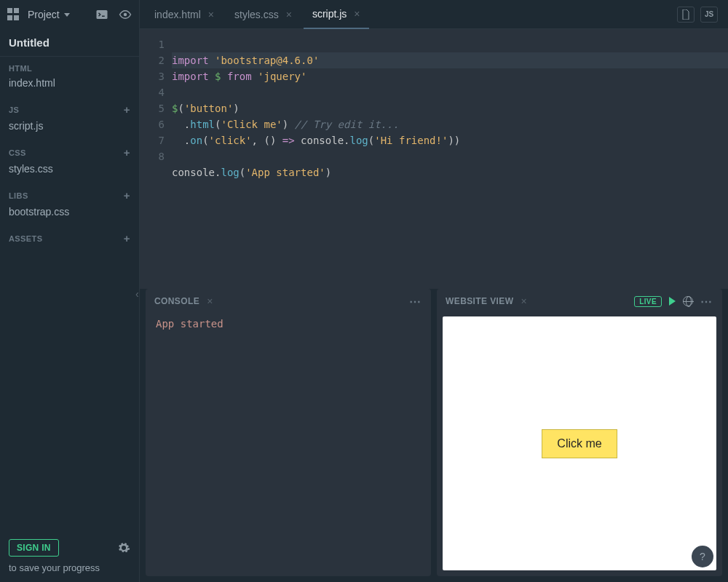 The image size is (728, 582). Describe the element at coordinates (127, 195) in the screenshot. I see `add-lib-icon: +` at that location.